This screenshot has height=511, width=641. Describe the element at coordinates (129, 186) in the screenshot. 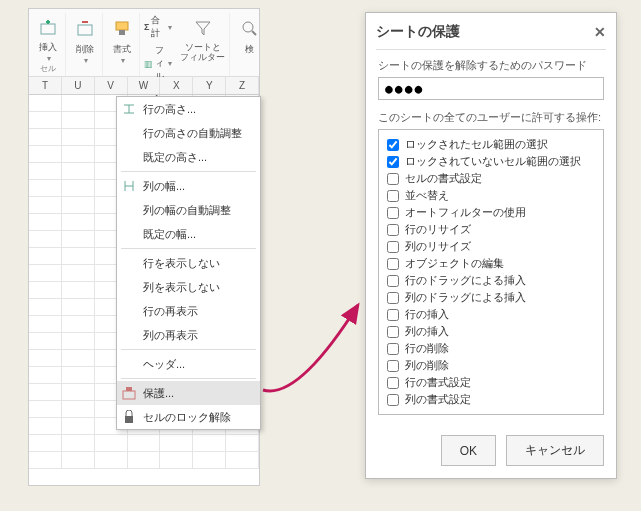

I see `col-width-icon` at that location.